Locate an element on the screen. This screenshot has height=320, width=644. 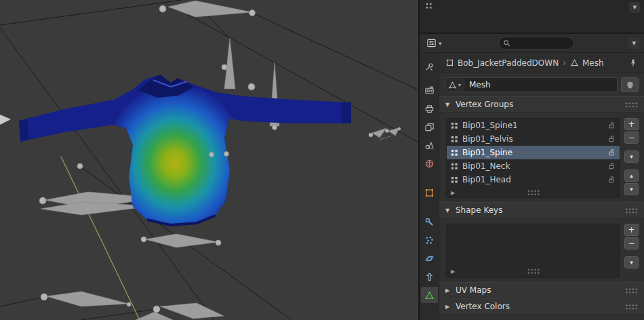
collapse-chevron: ▾ is located at coordinates (635, 7).